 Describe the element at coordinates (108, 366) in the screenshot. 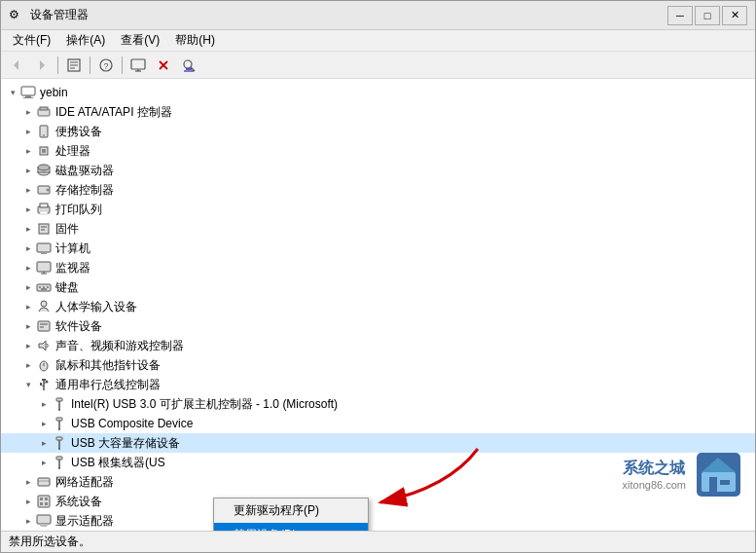

I see `item-label: 鼠标和其他指针设备` at that location.